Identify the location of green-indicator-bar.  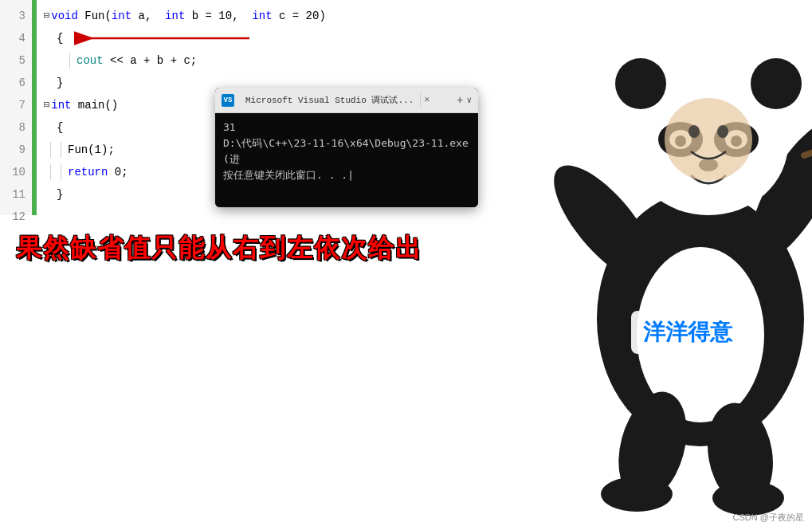
(34, 108).